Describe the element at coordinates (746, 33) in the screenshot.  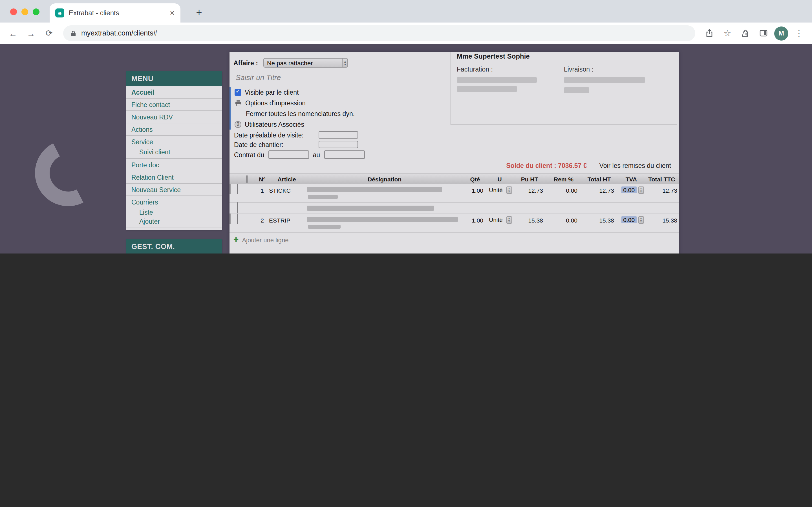
I see `extensions-icon` at that location.